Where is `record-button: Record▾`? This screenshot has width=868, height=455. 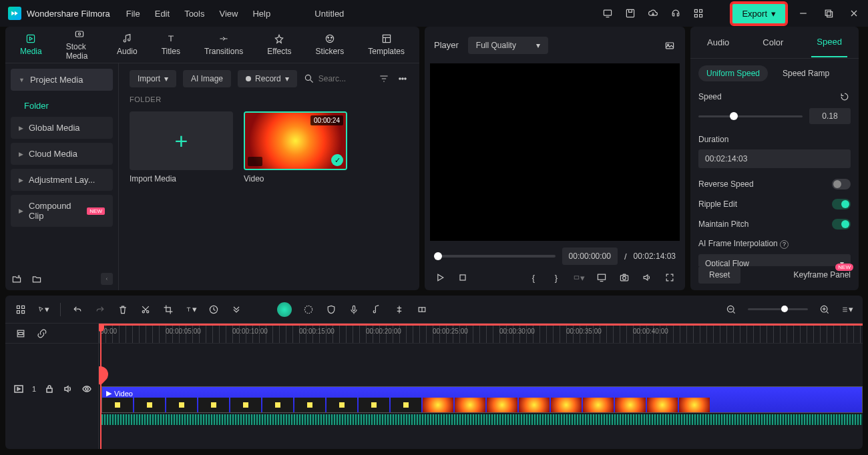
record-button: Record▾ is located at coordinates (267, 79).